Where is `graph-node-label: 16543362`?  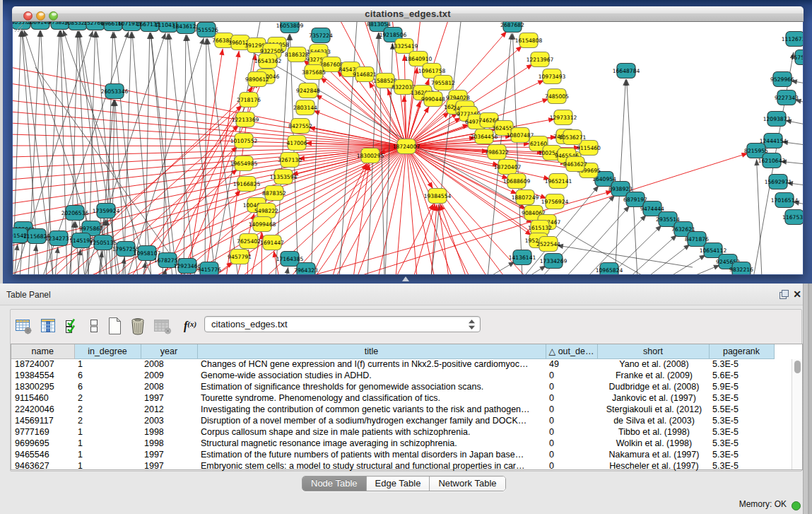
graph-node-label: 16543362 is located at coordinates (269, 61).